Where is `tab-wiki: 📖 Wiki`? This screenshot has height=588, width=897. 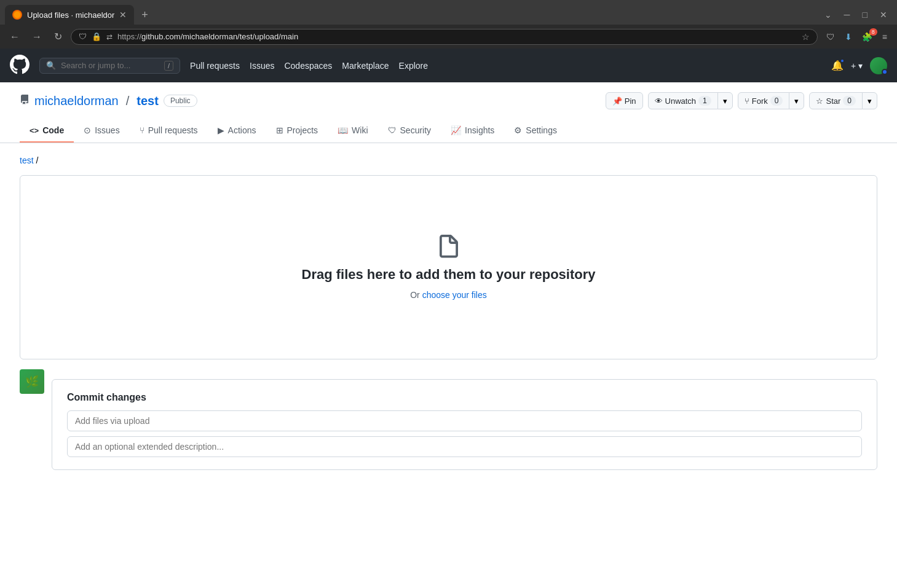 tab-wiki: 📖 Wiki is located at coordinates (353, 131).